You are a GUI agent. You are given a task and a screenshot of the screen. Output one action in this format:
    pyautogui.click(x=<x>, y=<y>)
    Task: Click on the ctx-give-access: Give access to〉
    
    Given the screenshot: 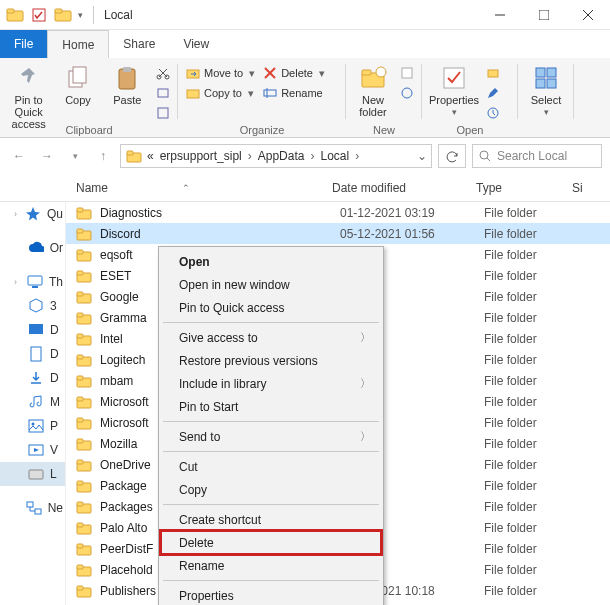 What is the action you would take?
    pyautogui.click(x=271, y=338)
    